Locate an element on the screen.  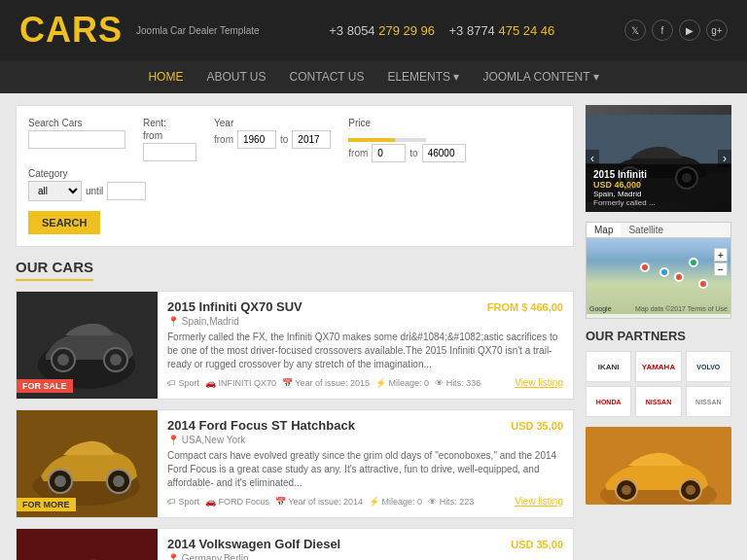
featured-bottom-car is located at coordinates (658, 466).